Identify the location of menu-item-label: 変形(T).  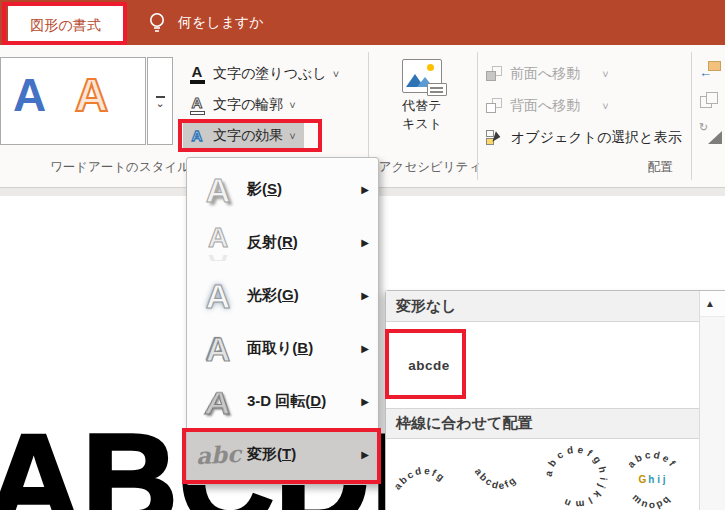
(272, 454).